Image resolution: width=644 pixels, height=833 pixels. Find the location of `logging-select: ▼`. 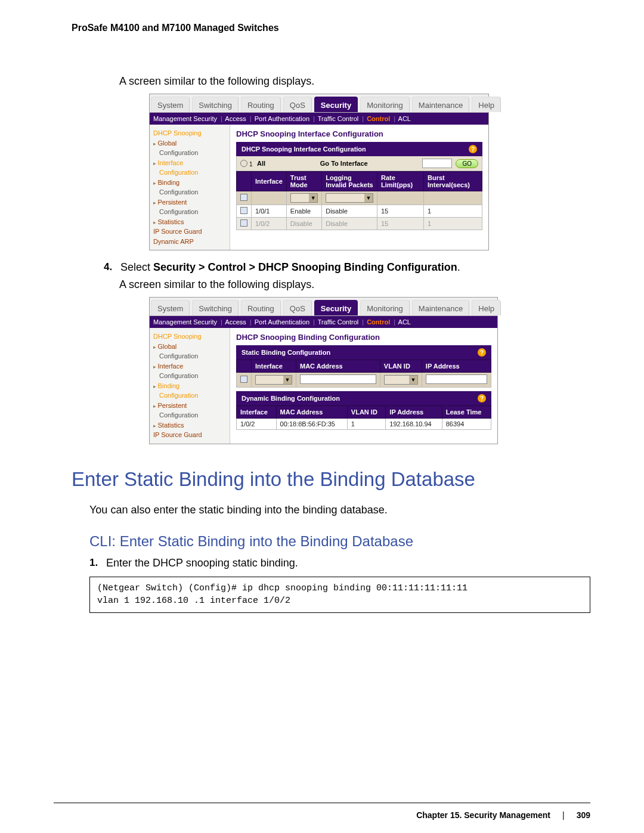

logging-select: ▼ is located at coordinates (349, 198).